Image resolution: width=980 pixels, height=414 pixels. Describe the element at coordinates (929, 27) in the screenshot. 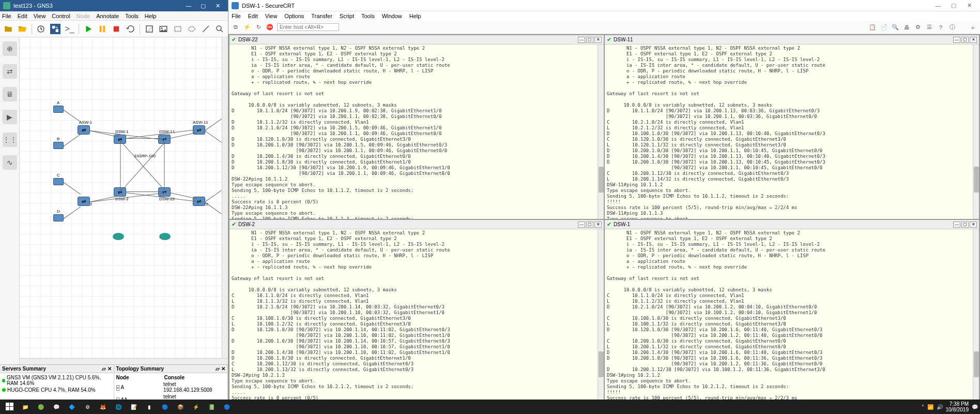

I see `session-options-icon: ☰` at that location.